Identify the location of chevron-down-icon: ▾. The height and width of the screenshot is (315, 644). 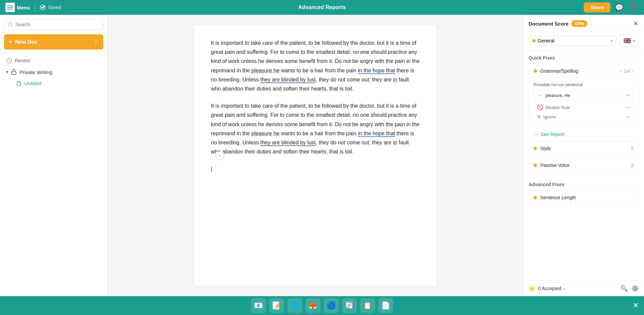
(7, 72).